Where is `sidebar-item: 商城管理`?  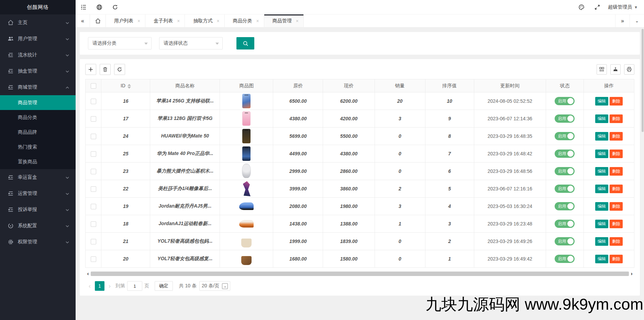 sidebar-item: 商城管理 is located at coordinates (38, 87).